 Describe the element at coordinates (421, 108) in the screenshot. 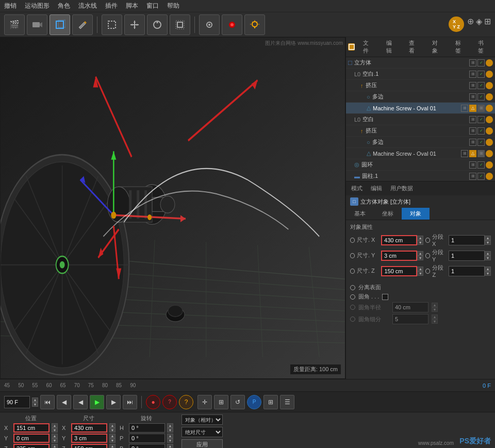

I see `scene-item-screw1: △ Machine Screw - Oval 01 ⊞ △ ⊞` at that location.